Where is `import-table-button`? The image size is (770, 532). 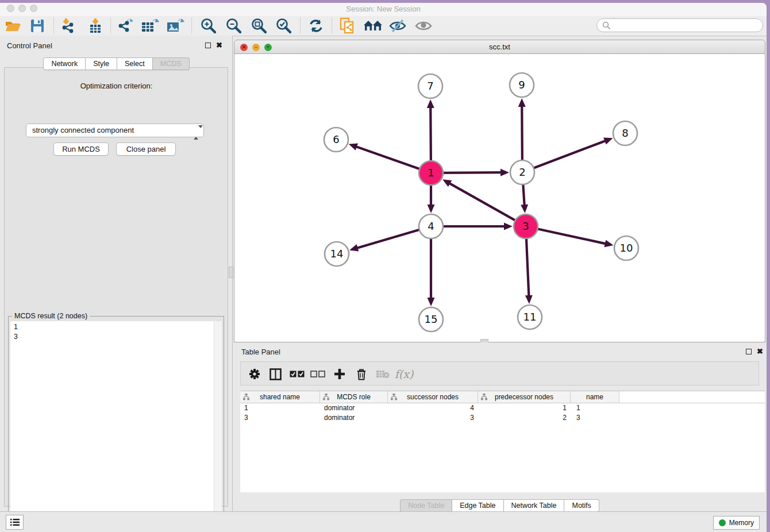
import-table-button is located at coordinates (95, 26).